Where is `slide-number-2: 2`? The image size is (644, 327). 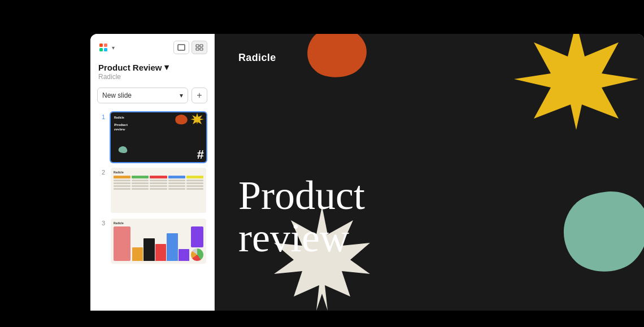 slide-number-2: 2 is located at coordinates (101, 172).